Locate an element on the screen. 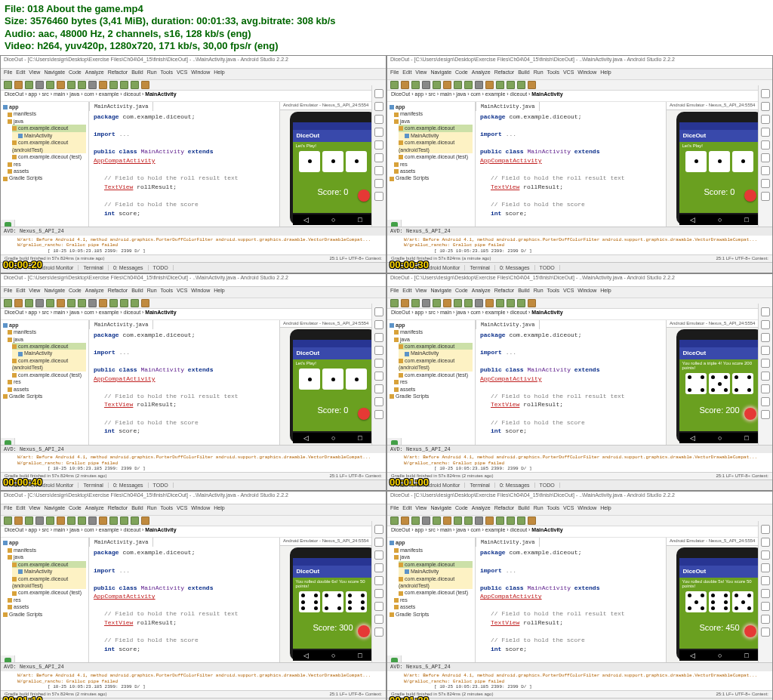 The height and width of the screenshot is (700, 773). menu-item: Window is located at coordinates (587, 72).